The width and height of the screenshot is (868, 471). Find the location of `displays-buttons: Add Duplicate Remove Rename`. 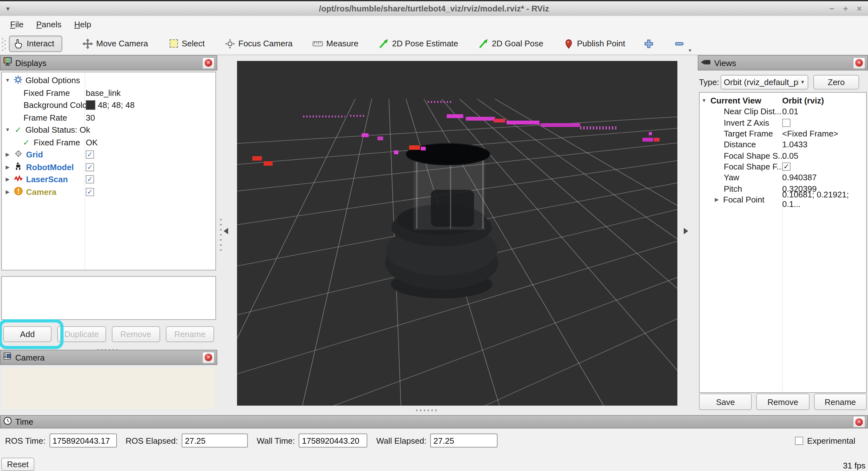

displays-buttons: Add Duplicate Remove Rename is located at coordinates (108, 334).